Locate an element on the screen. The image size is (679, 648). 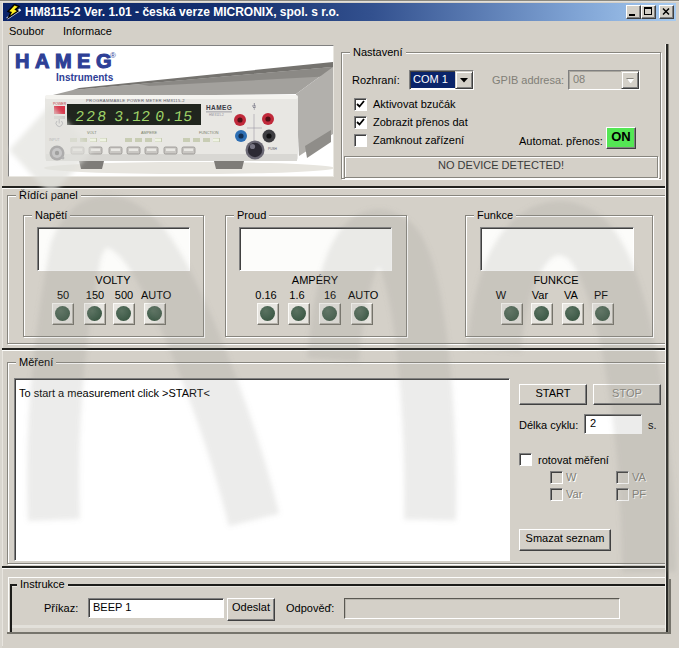
svg-text: INPUT is located at coordinates (55, 140).